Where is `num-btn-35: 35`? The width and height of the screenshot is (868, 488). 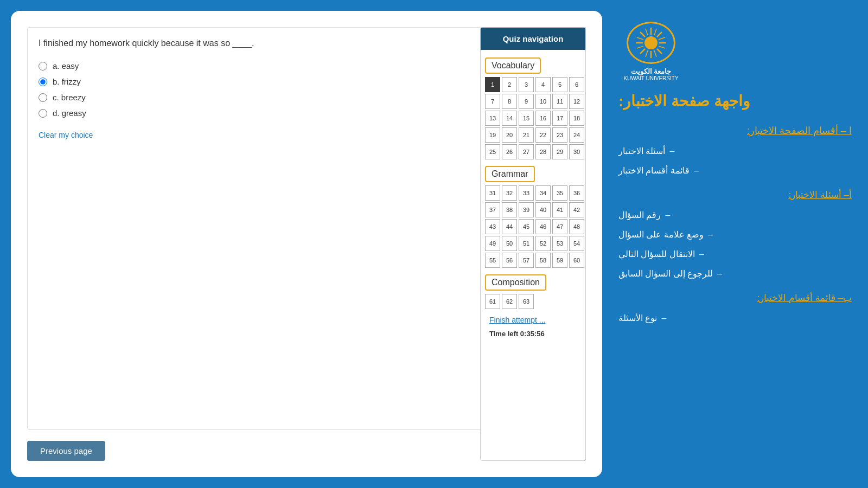
num-btn-35: 35 is located at coordinates (560, 193).